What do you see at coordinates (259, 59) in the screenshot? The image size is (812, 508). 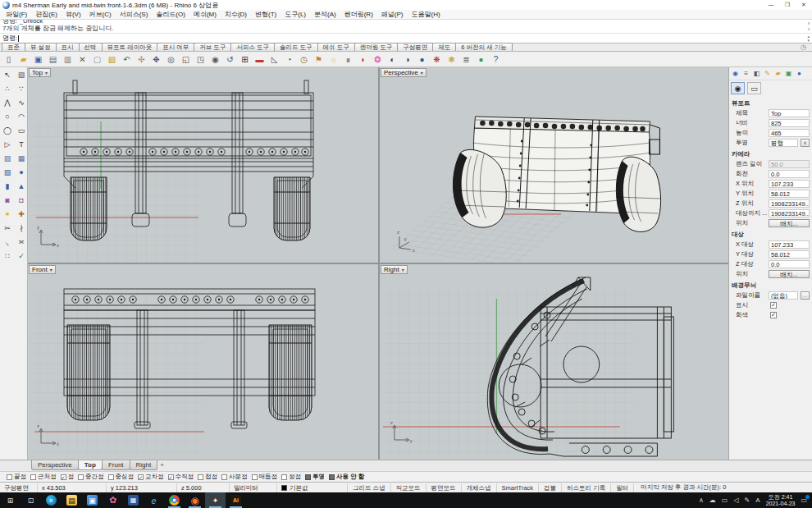 I see `named-view-icon: ▬` at bounding box center [259, 59].